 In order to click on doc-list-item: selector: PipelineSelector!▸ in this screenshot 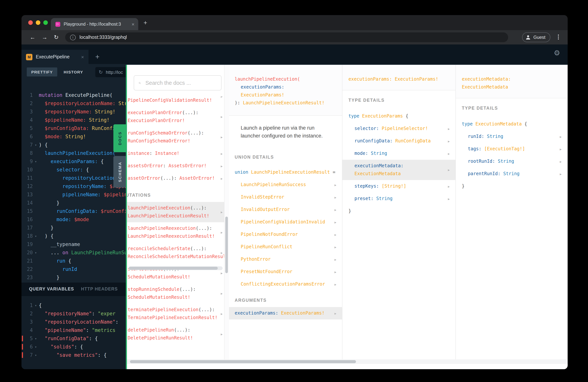, I will do `click(399, 129)`.